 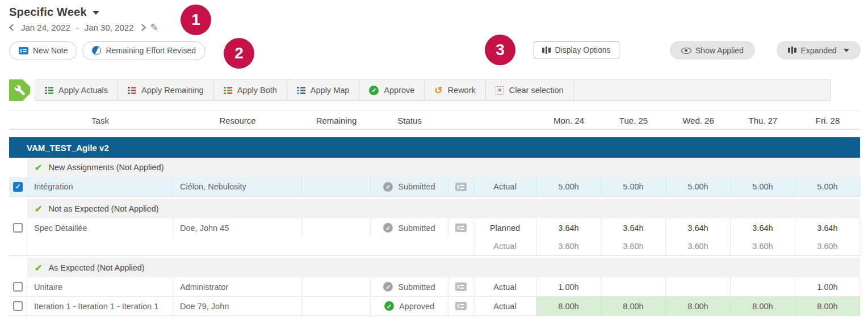 I want to click on group-label: As Expected (Not Applied), so click(x=97, y=268).